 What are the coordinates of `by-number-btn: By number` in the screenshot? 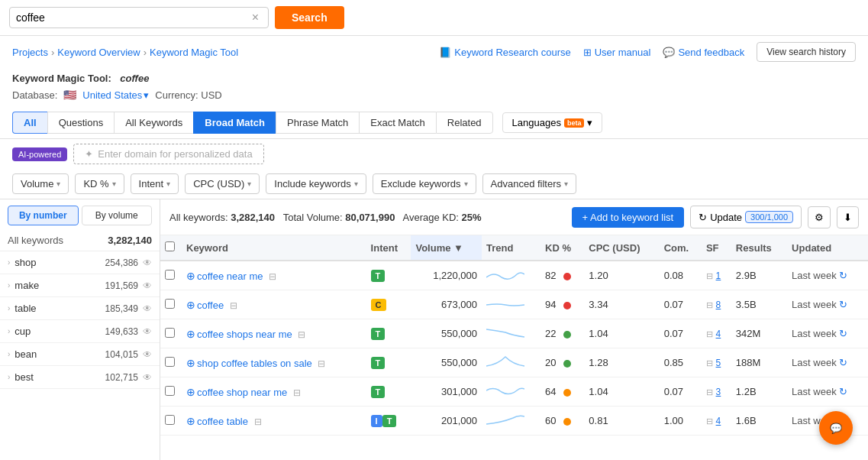 It's located at (43, 215).